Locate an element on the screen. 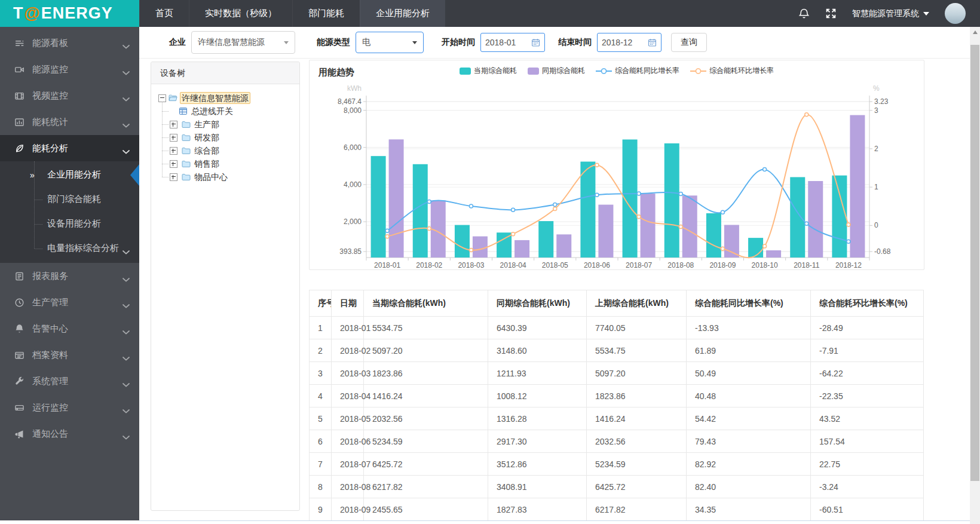 Image resolution: width=980 pixels, height=524 pixels. table-cell: 2917.30 is located at coordinates (538, 442).